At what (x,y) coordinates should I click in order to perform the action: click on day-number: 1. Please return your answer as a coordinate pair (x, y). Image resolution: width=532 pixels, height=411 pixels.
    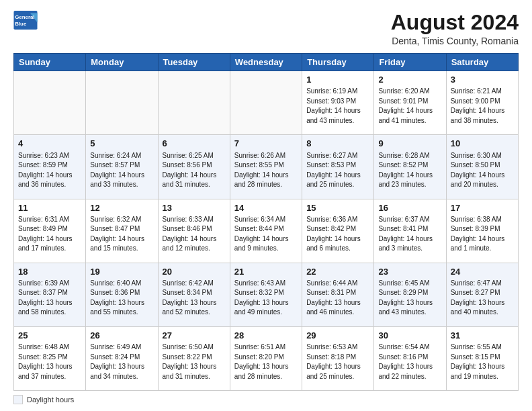
    Looking at the image, I should click on (338, 80).